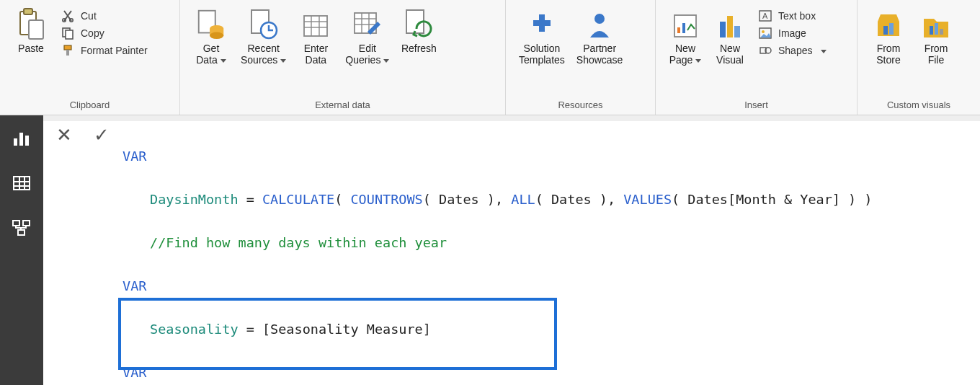 The height and width of the screenshot is (385, 980). I want to click on new-page-icon, so click(685, 24).